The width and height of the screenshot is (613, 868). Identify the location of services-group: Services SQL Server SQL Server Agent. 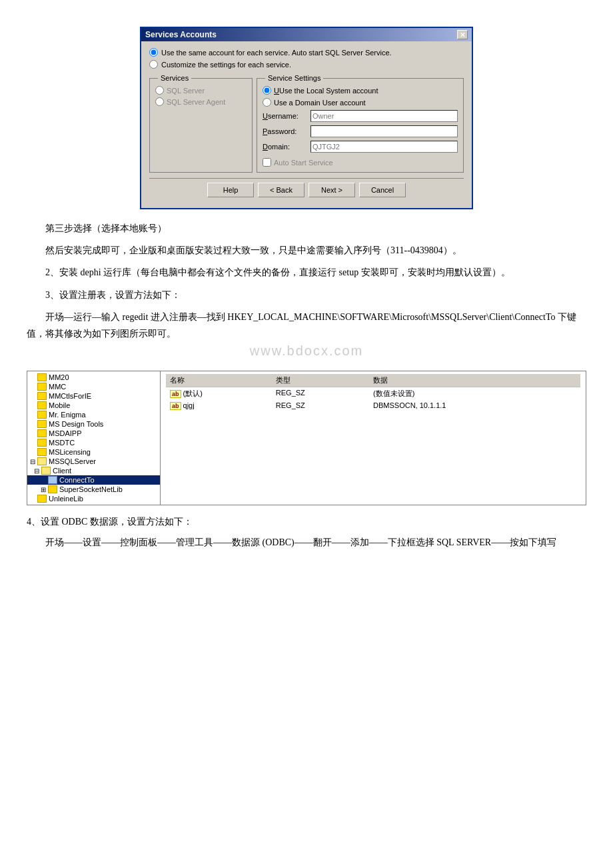
(201, 123).